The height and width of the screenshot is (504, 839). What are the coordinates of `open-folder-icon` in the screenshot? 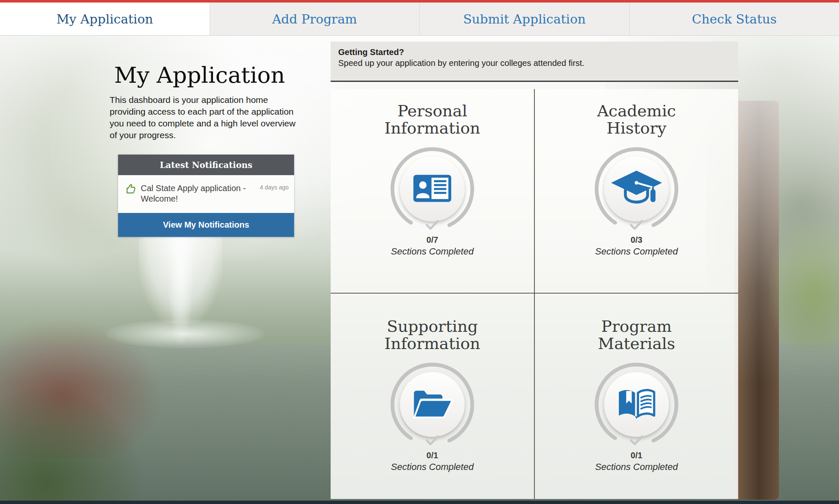 It's located at (432, 405).